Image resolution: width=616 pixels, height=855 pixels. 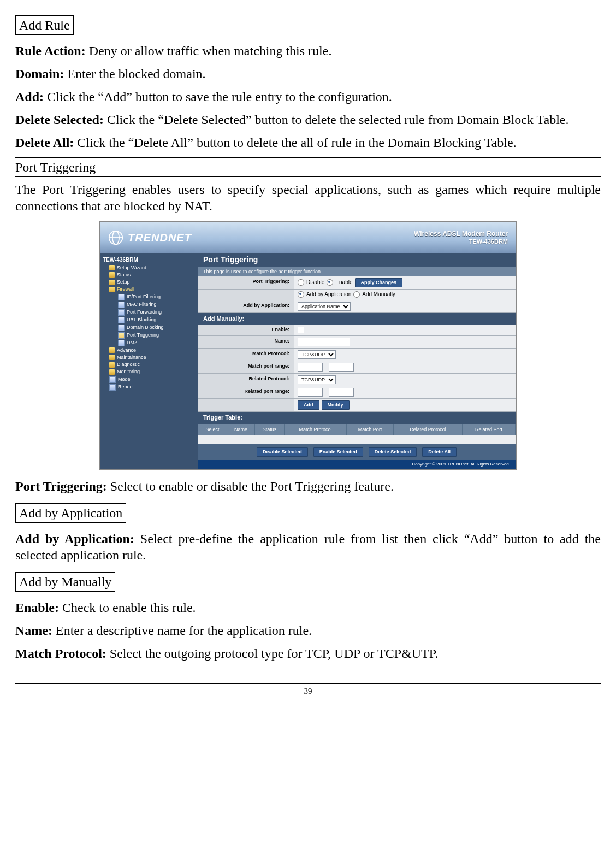 What do you see at coordinates (330, 282) in the screenshot?
I see `enable-radio` at bounding box center [330, 282].